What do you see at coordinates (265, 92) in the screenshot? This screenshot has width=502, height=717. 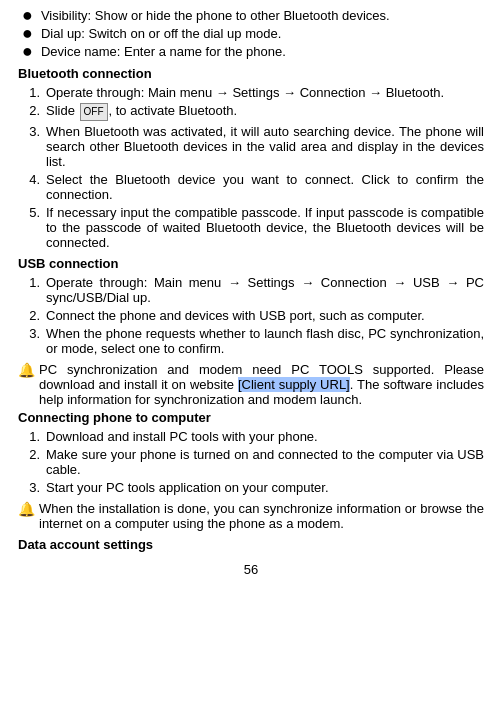 I see `bt-step-1-text: Operate through: Main menu → Settings → …` at bounding box center [265, 92].